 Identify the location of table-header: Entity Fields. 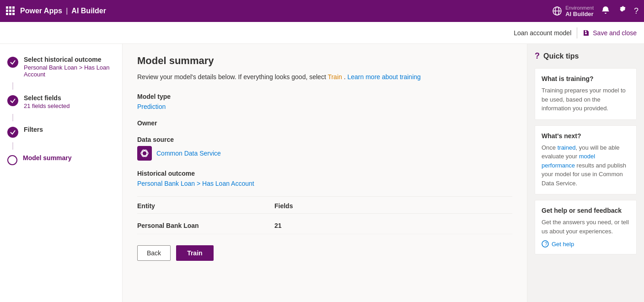
(325, 208).